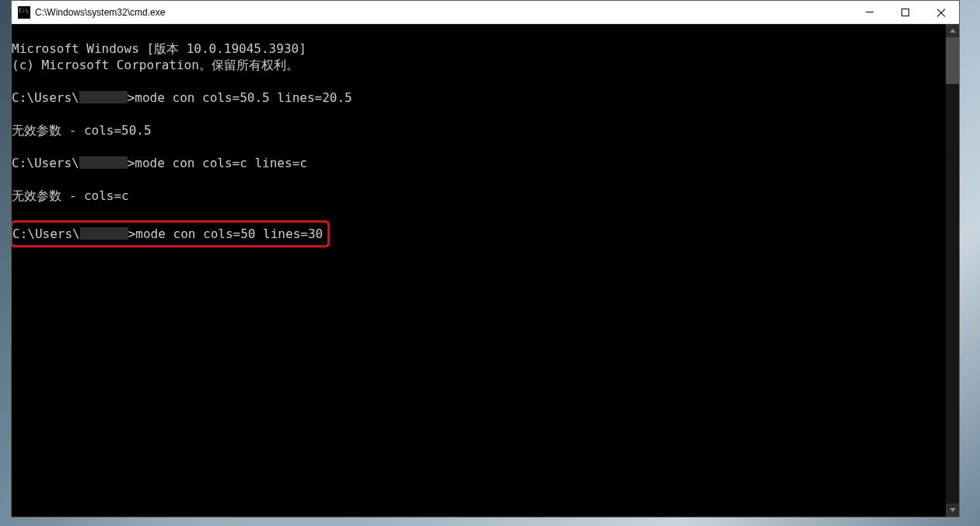  What do you see at coordinates (243, 98) in the screenshot?
I see `command-text: mode con cols=50.5 lines=20.5` at bounding box center [243, 98].